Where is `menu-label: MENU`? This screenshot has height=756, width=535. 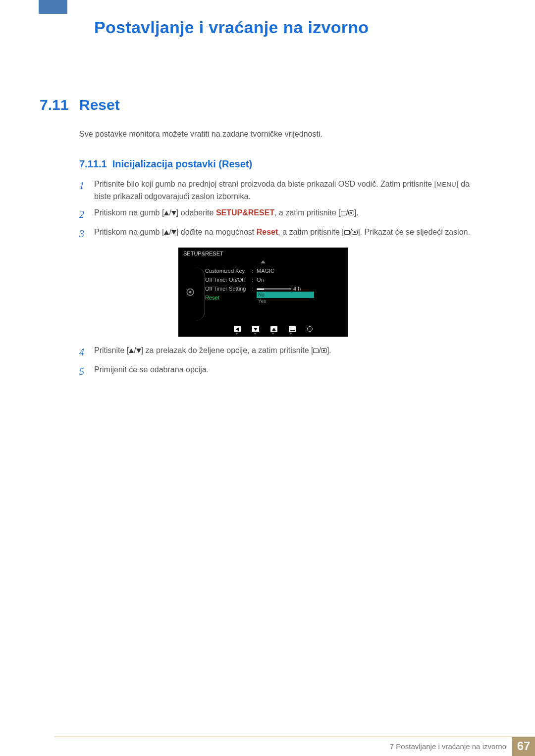 menu-label: MENU is located at coordinates (446, 184).